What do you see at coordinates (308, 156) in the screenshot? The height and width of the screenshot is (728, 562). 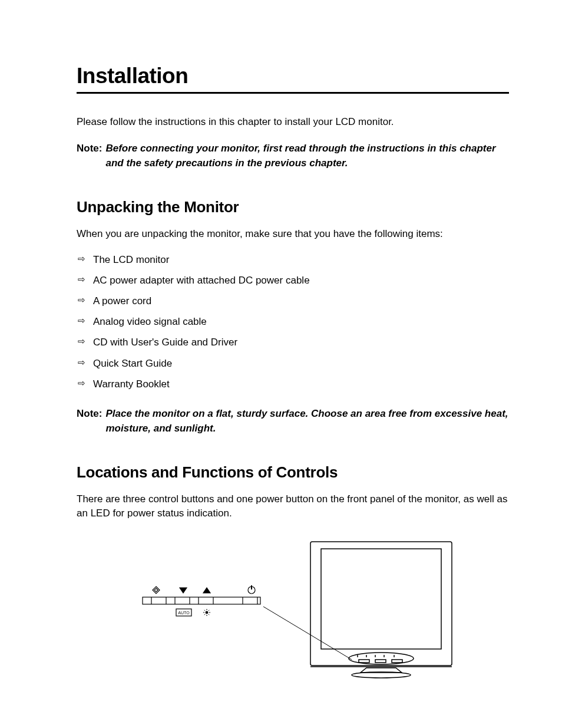 I see `note-text: Before connecting your monitor, first re…` at bounding box center [308, 156].